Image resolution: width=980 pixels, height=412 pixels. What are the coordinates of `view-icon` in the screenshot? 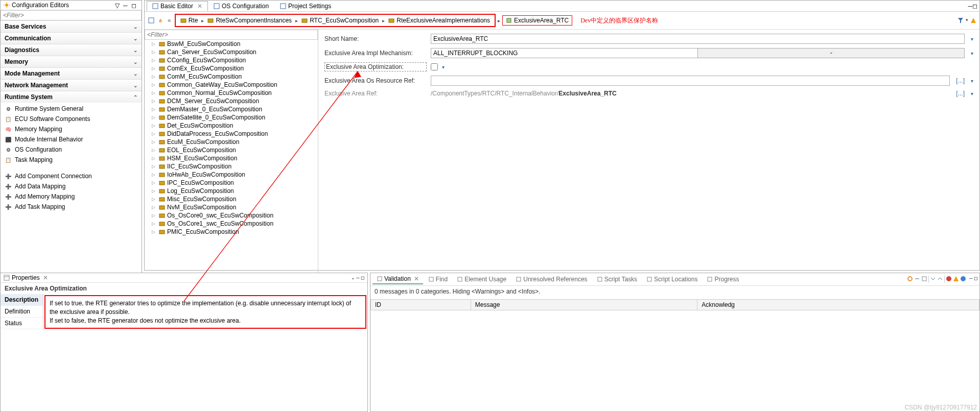 It's located at (151, 20).